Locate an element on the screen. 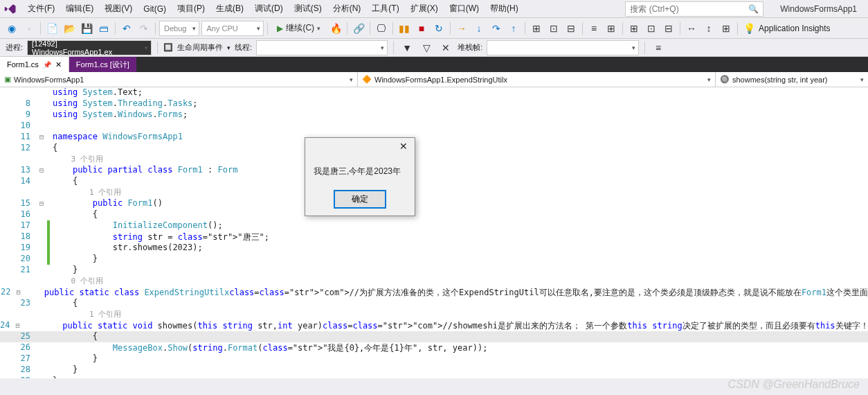 Image resolution: width=868 pixels, height=395 pixels. pin-icon: 📌 is located at coordinates (47, 65).